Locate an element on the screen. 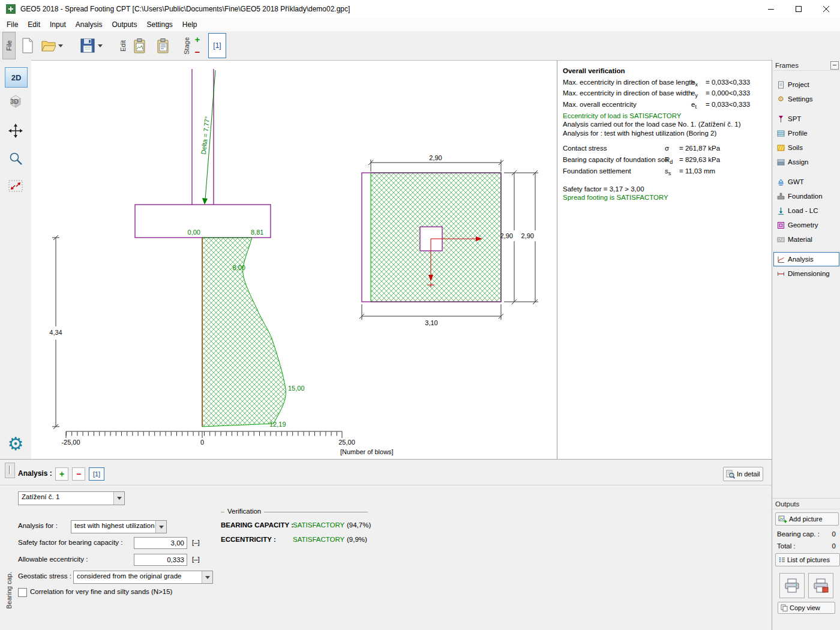 This screenshot has width=840, height=630. frames-item-profile: Profile is located at coordinates (806, 133).